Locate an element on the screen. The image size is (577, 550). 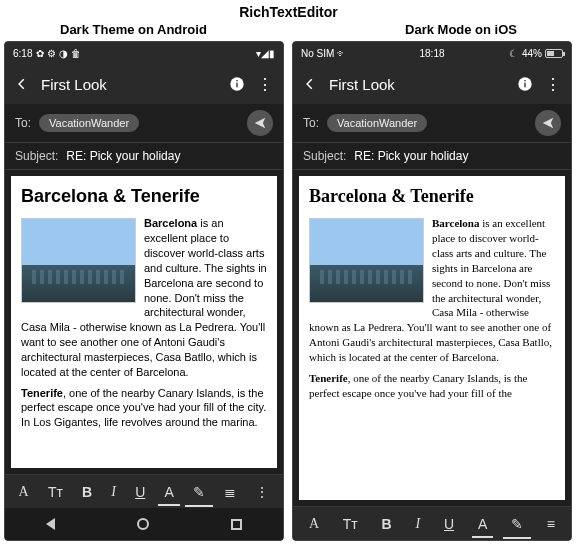
main-title: RichTextEditor is located at coordinates (288, 11).